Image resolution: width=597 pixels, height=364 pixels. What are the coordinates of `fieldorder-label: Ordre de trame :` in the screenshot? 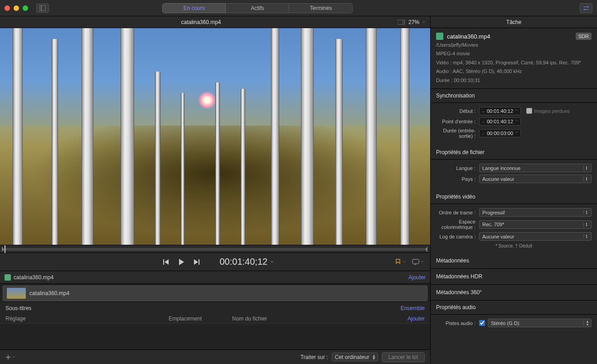 It's located at (458, 213).